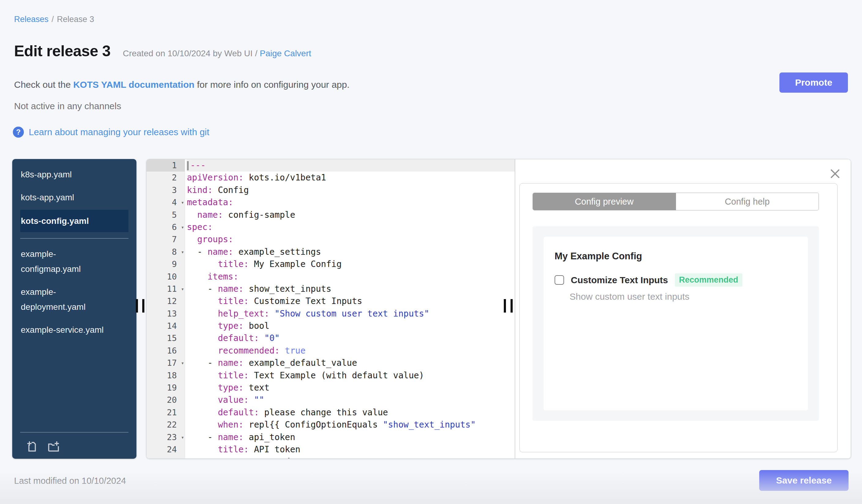  What do you see at coordinates (259, 215) in the screenshot?
I see `code-token-plain: config-sample` at bounding box center [259, 215].